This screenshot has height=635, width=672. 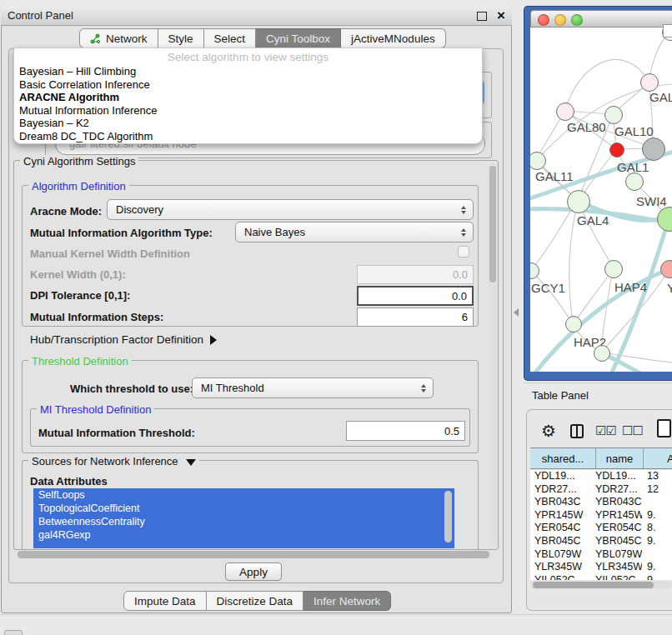 What do you see at coordinates (405, 431) in the screenshot?
I see `mi-threshold-field: 0.5` at bounding box center [405, 431].